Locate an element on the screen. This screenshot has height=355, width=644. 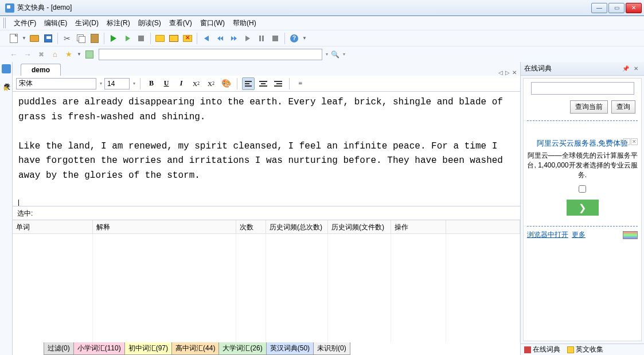
save-button is located at coordinates (48, 38).